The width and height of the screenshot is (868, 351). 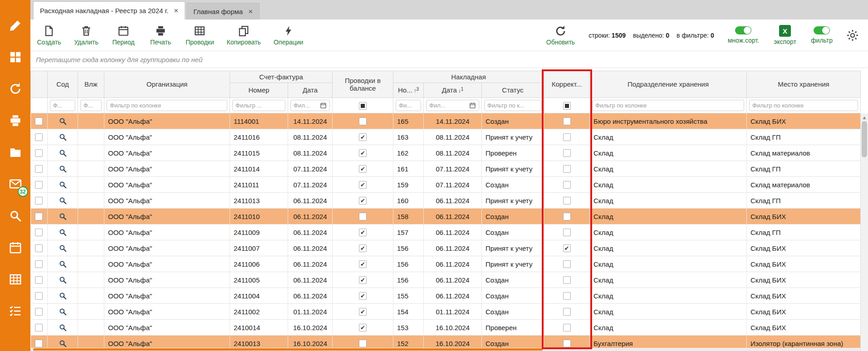 What do you see at coordinates (63, 84) in the screenshot?
I see `column-header-content: Сод` at bounding box center [63, 84].